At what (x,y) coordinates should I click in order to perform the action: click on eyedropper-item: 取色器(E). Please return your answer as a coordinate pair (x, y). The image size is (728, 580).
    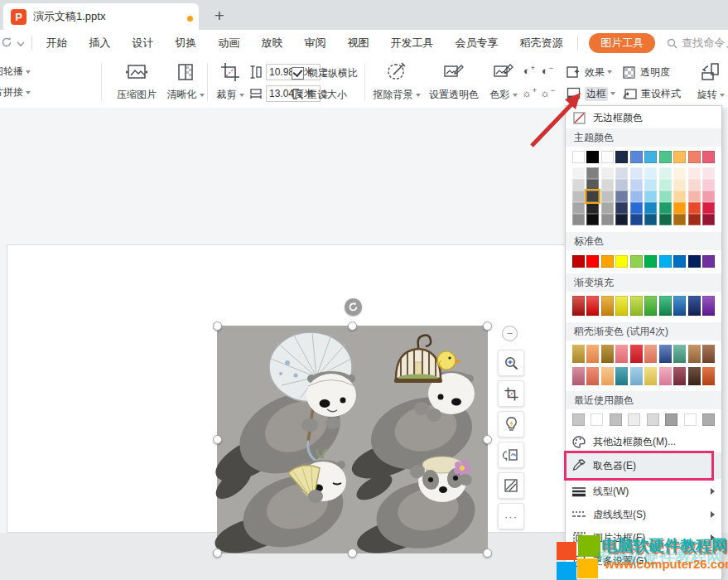
    Looking at the image, I should click on (644, 466).